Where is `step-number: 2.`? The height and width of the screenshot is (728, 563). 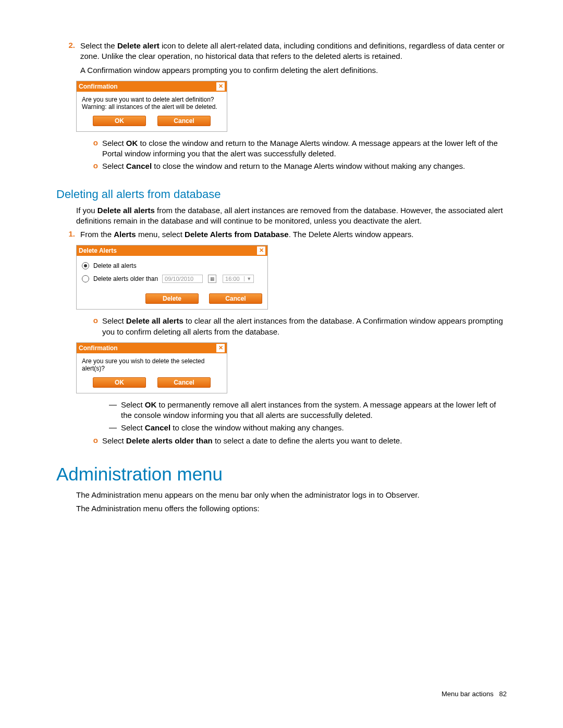
step-number: 2. is located at coordinates (66, 58).